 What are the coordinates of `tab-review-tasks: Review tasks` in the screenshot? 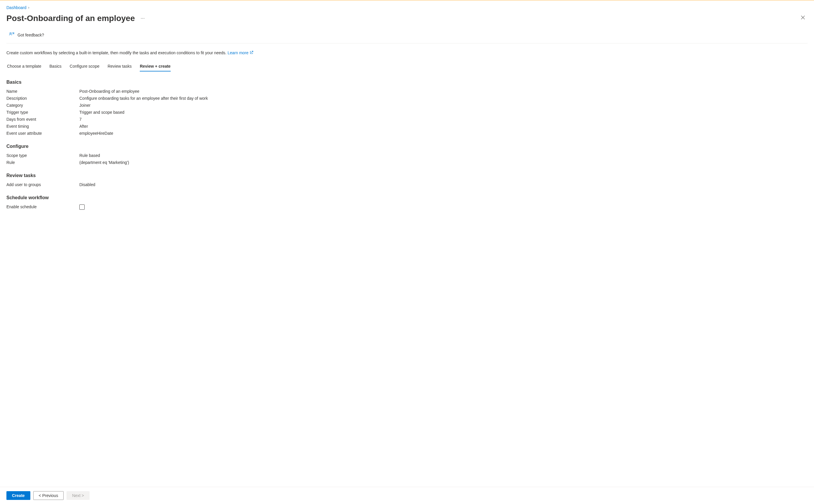 It's located at (120, 67).